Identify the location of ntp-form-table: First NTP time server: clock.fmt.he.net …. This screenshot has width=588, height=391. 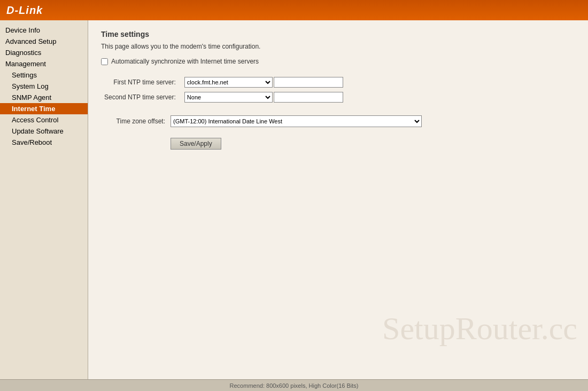
(223, 90).